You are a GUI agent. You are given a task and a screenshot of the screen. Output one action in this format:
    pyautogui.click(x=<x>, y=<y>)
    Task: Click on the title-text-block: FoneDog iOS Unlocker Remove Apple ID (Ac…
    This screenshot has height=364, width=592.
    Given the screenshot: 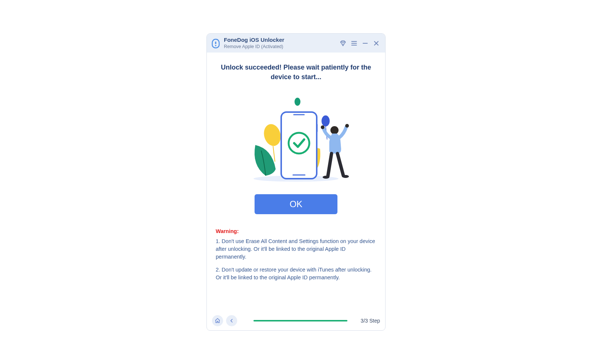 What is the action you would take?
    pyautogui.click(x=280, y=43)
    